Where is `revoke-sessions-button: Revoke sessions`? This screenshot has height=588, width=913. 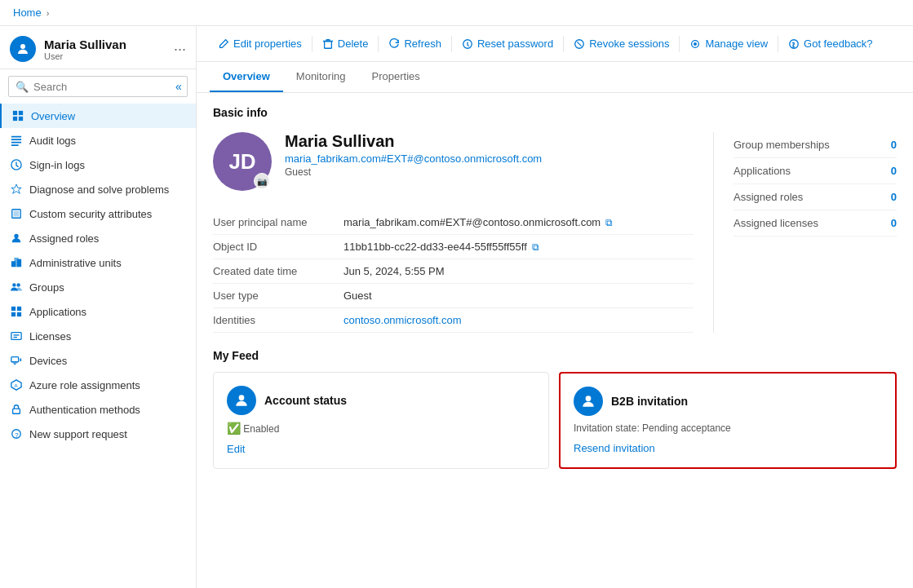 revoke-sessions-button: Revoke sessions is located at coordinates (622, 44).